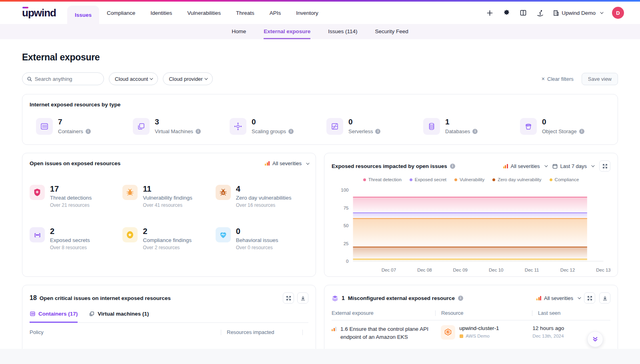 This screenshot has width=640, height=364. Describe the element at coordinates (76, 196) in the screenshot. I see `stat-threat-detections: 17 Threat detections Over 21 resources` at that location.